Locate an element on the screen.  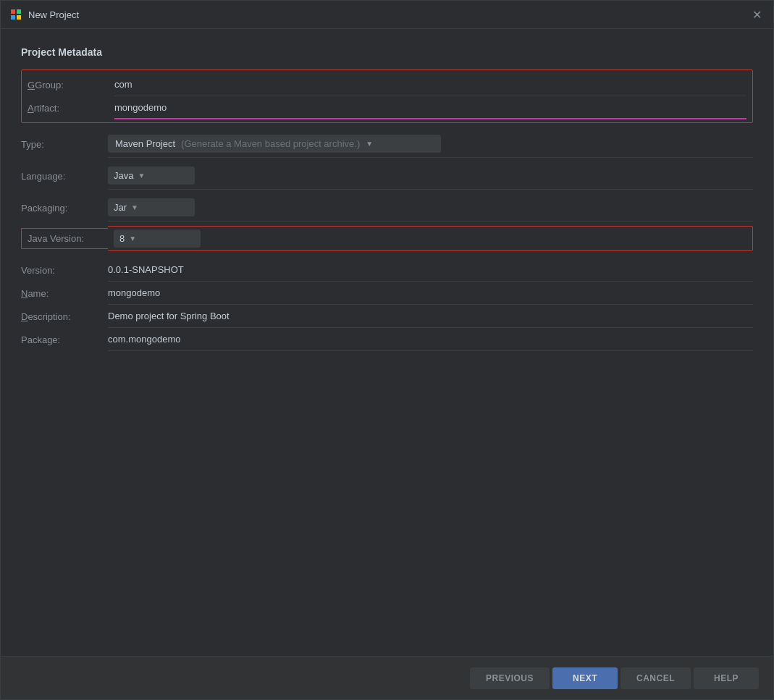
help-button: HELP is located at coordinates (726, 678).